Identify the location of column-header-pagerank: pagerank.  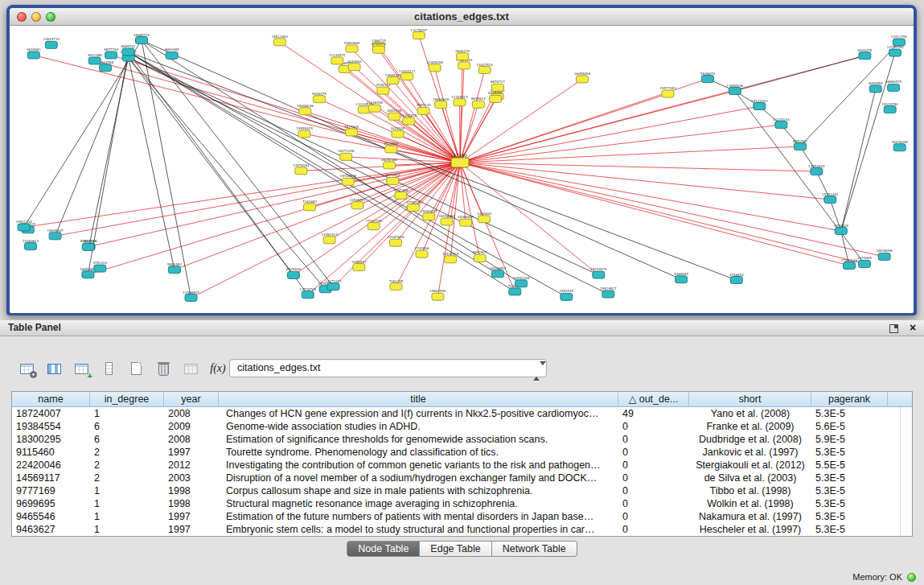
(849, 399).